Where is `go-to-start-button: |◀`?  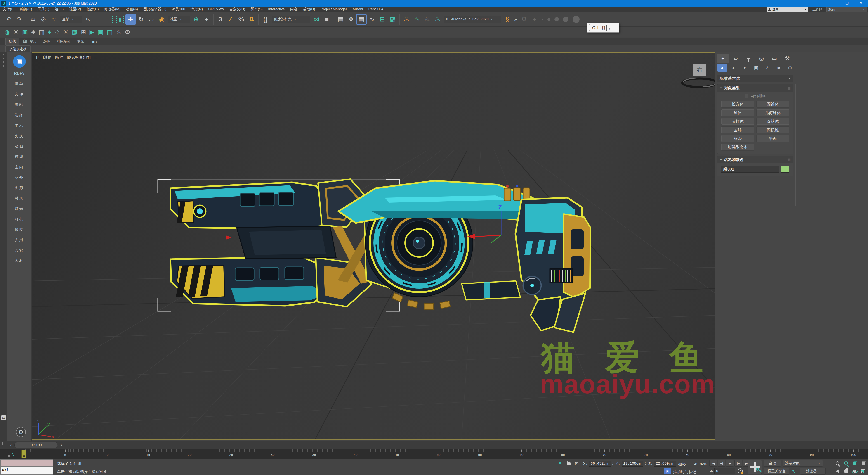 go-to-start-button: |◀ is located at coordinates (713, 463).